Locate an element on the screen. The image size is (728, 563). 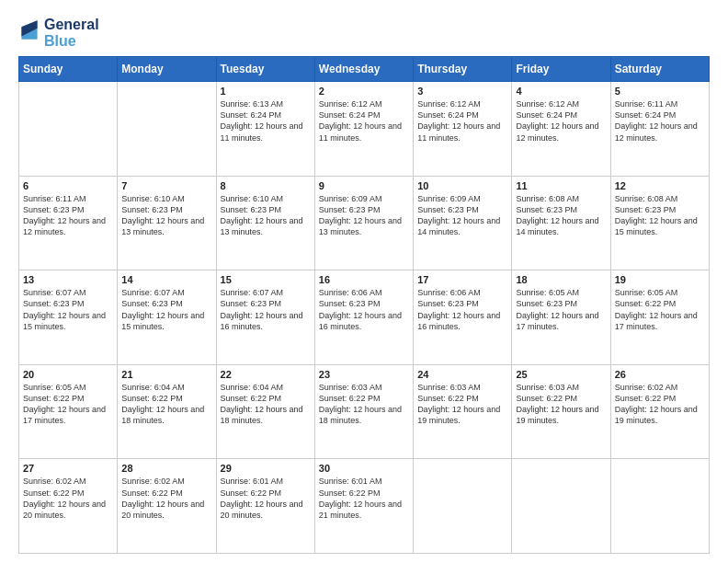
day-number: 8 is located at coordinates (266, 186).